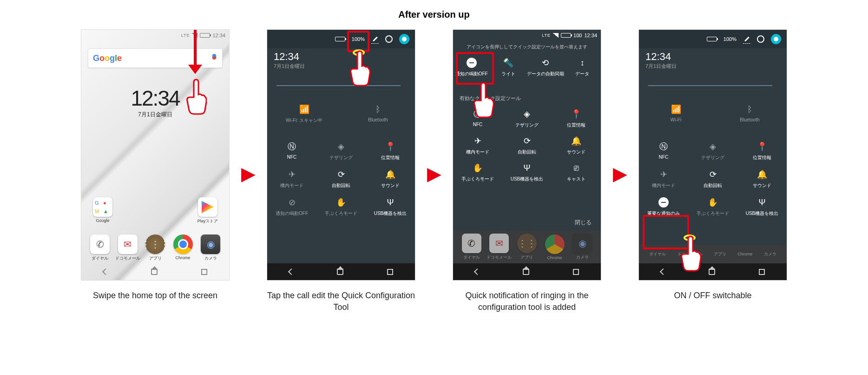  What do you see at coordinates (664, 202) in the screenshot?
I see `dnd-icon` at bounding box center [664, 202].